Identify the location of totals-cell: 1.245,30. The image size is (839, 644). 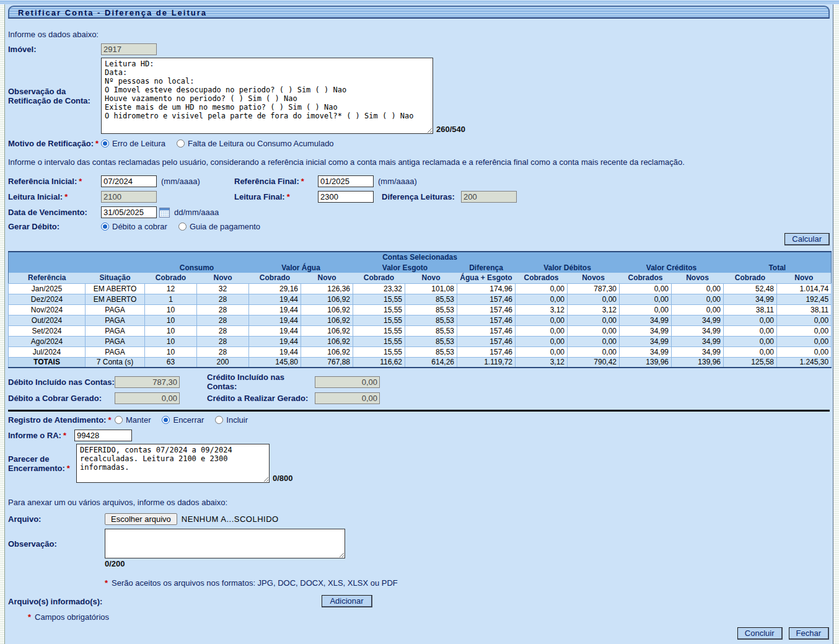
(804, 362).